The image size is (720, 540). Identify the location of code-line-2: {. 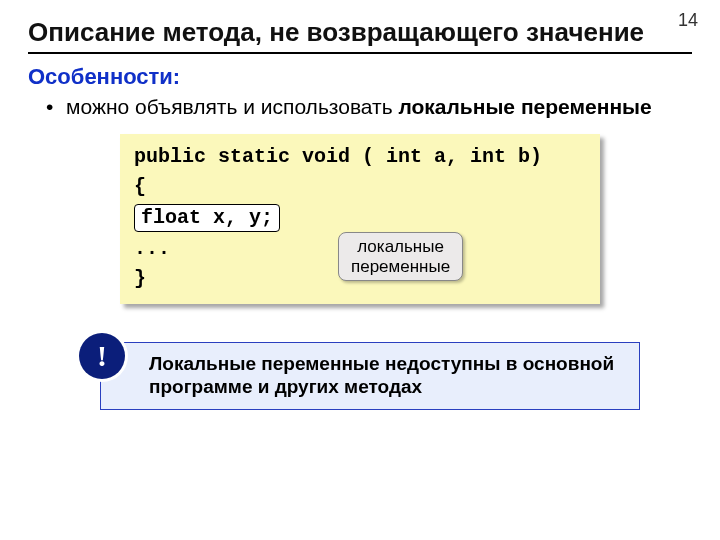
(360, 187).